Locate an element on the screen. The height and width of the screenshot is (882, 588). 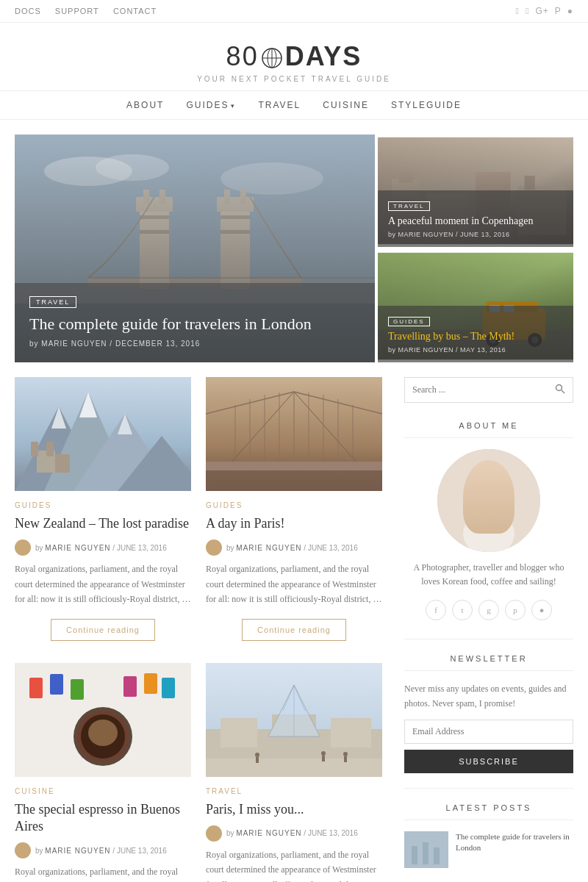
hero-side-bottom: GUIDES Travelling by bus – The Myth! by … is located at coordinates (476, 306).